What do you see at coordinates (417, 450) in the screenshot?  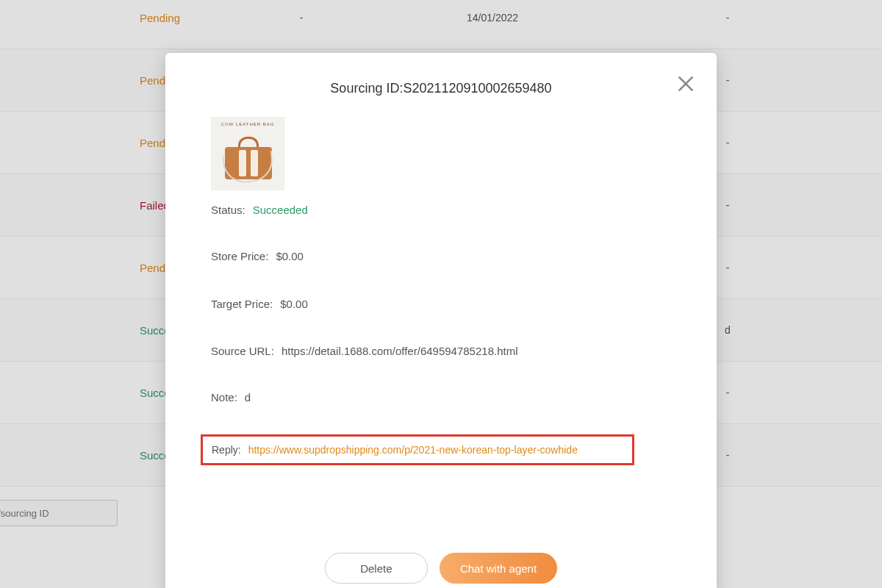 I see `reply-row-highlight: Reply: https://www.supdropshipping.com/p…` at bounding box center [417, 450].